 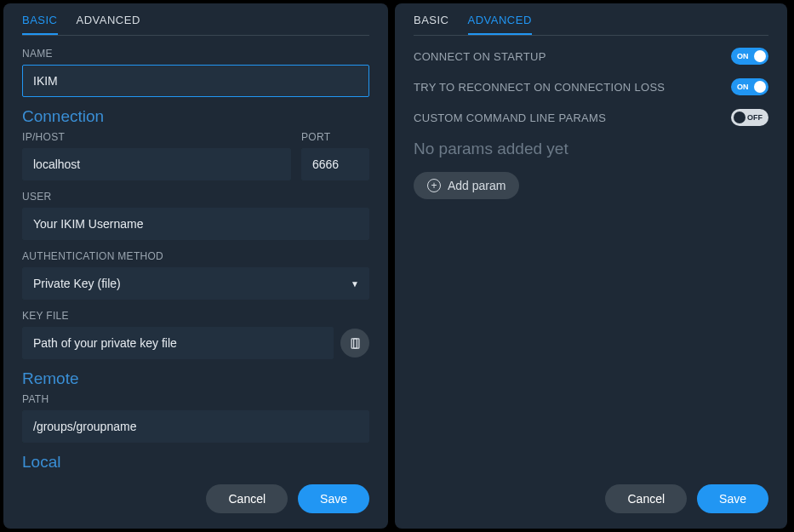 What do you see at coordinates (196, 256) in the screenshot?
I see `auth-label: AUTHENTICATION METHOD` at bounding box center [196, 256].